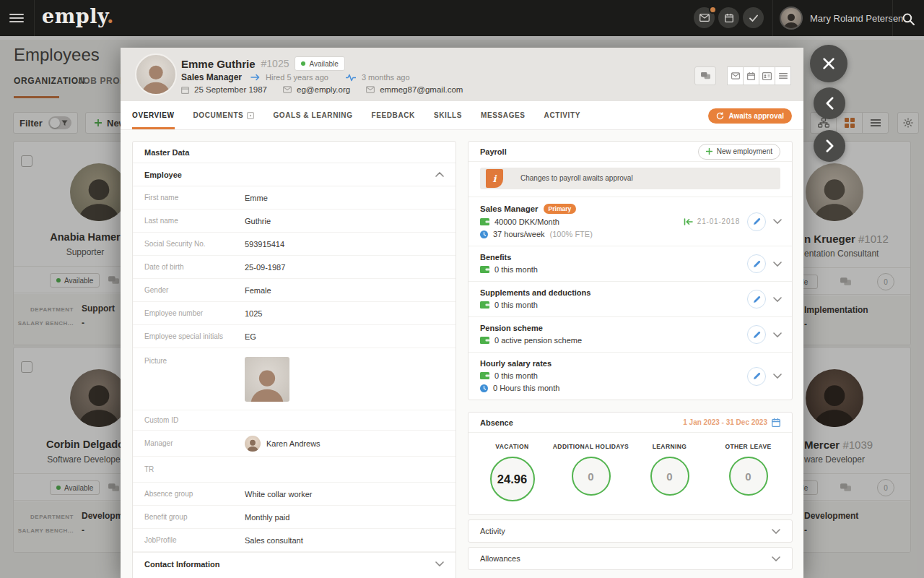 This screenshot has height=578, width=924. Describe the element at coordinates (757, 376) in the screenshot. I see `edit-hourly-rates-button` at that location.